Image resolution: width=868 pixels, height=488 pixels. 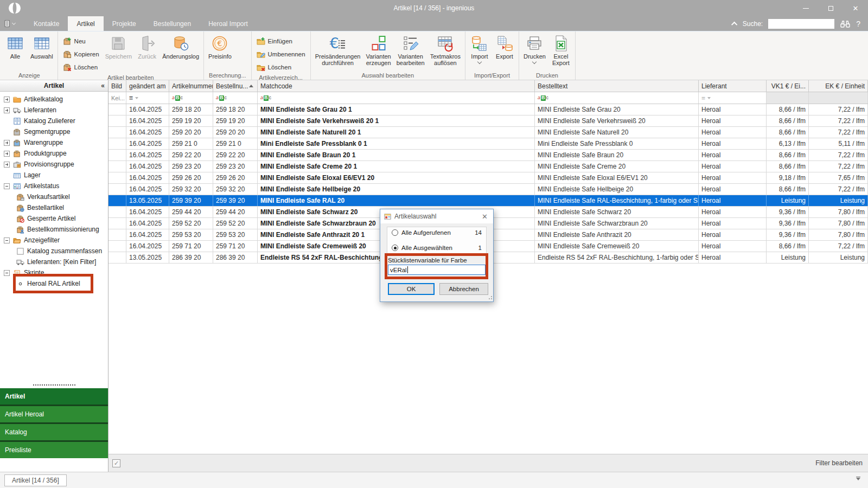 What do you see at coordinates (839, 86) in the screenshot?
I see `column-header-ek-einheit: EK € / Einheit` at bounding box center [839, 86].